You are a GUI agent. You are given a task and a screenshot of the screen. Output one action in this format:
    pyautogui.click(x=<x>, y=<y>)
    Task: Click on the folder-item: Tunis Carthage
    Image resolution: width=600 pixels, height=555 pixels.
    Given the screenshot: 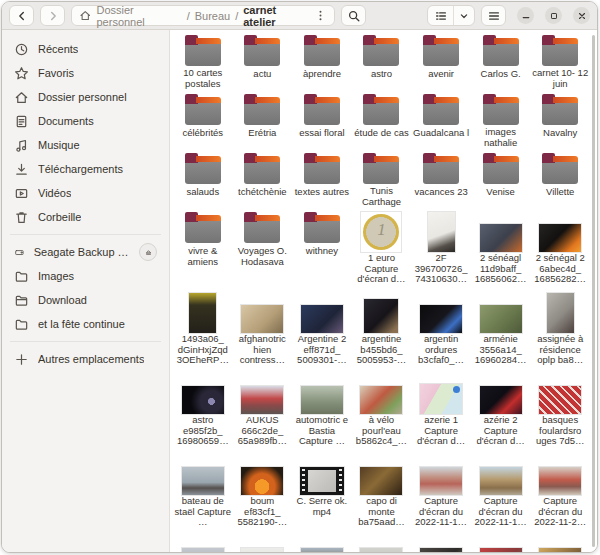 What is the action you would take?
    pyautogui.click(x=381, y=178)
    